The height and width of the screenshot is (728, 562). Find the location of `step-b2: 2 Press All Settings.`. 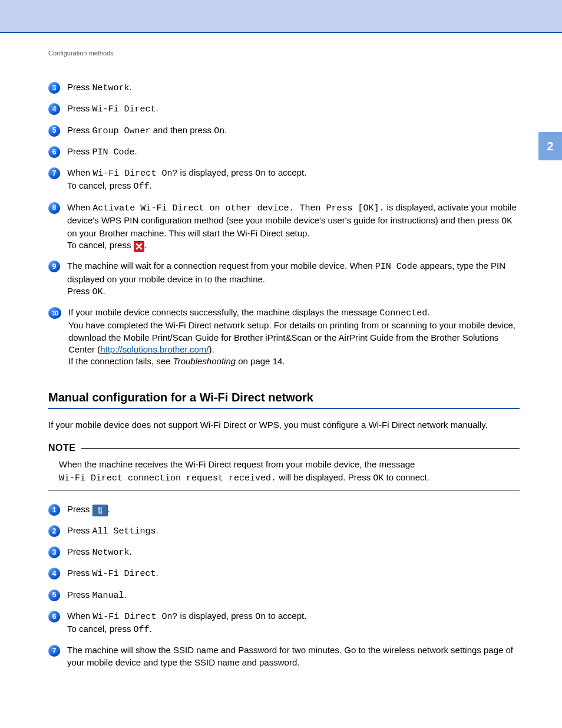

step-b2: 2 Press All Settings. is located at coordinates (284, 531).